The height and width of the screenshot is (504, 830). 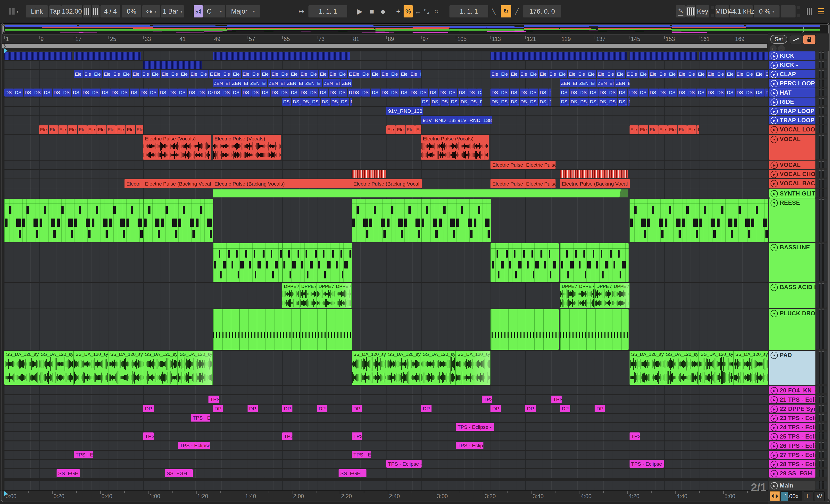 What do you see at coordinates (792, 399) in the screenshot?
I see `track-header-21-tps-eclips: ▶21 TPS - Eclips` at bounding box center [792, 399].